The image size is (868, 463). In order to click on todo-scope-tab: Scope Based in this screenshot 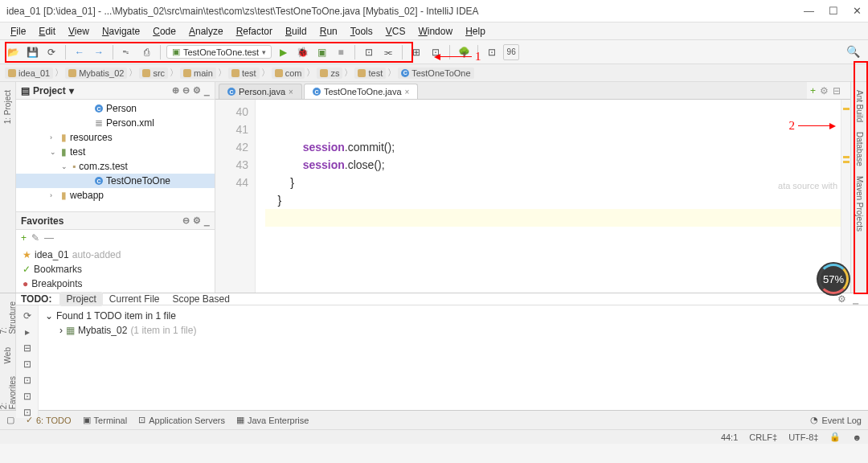, I will do `click(201, 299)`.